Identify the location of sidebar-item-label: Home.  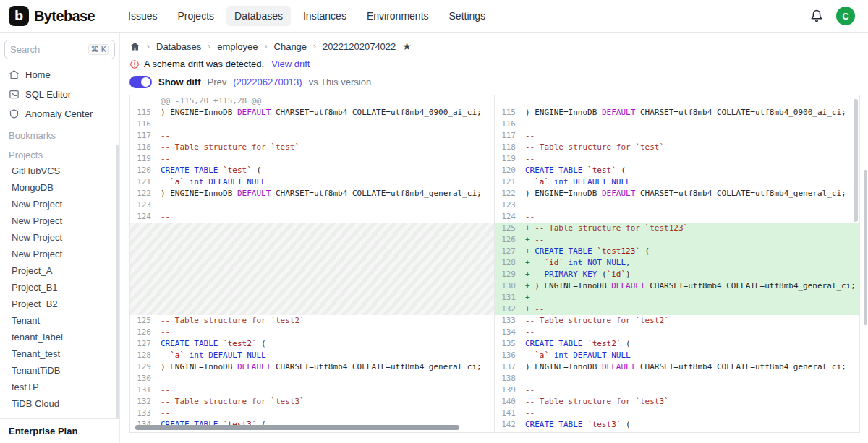
(38, 75).